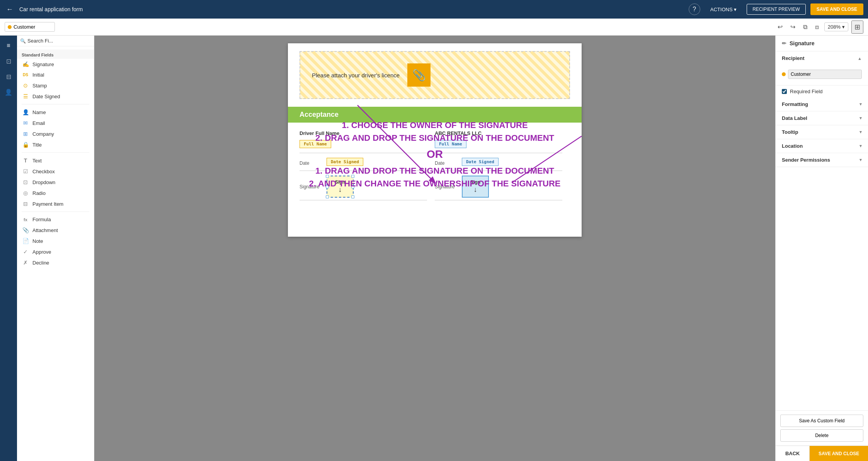  I want to click on formula-icon: fx, so click(26, 220).